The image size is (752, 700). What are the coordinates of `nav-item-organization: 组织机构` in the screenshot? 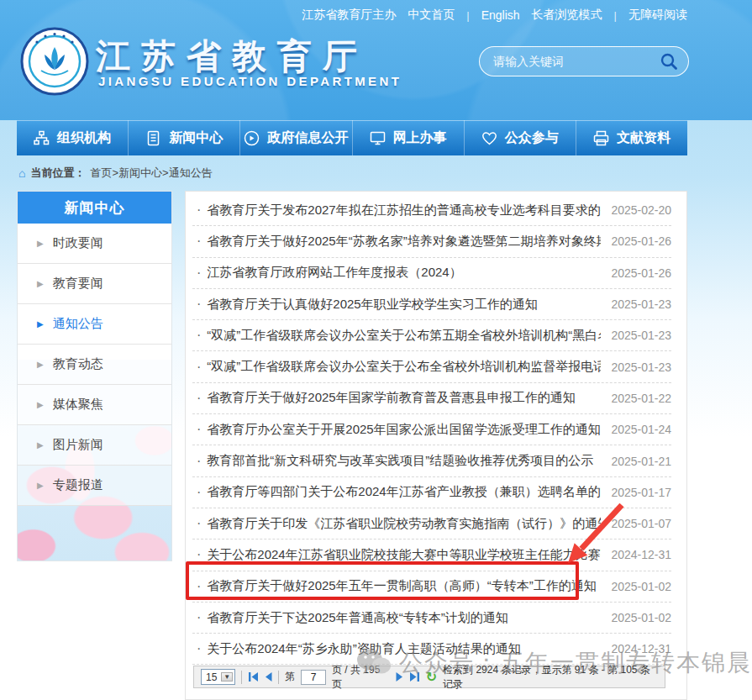 It's located at (72, 138).